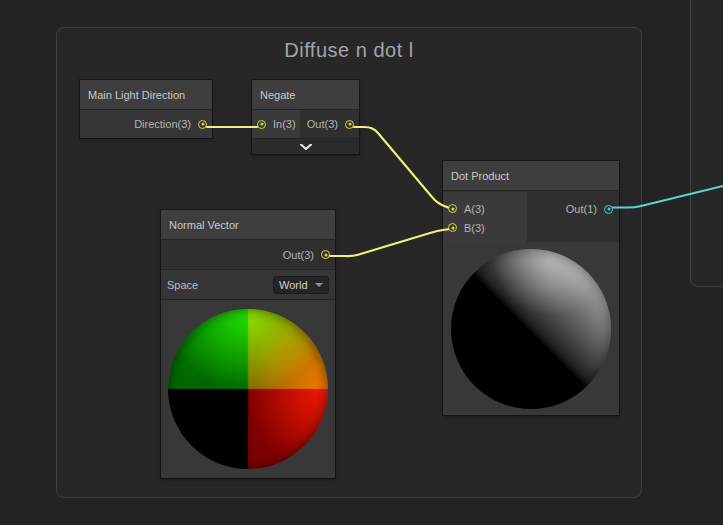  Describe the element at coordinates (531, 288) in the screenshot. I see `node-dot-product: Dot Product A(3) B(3) Out(1)` at that location.